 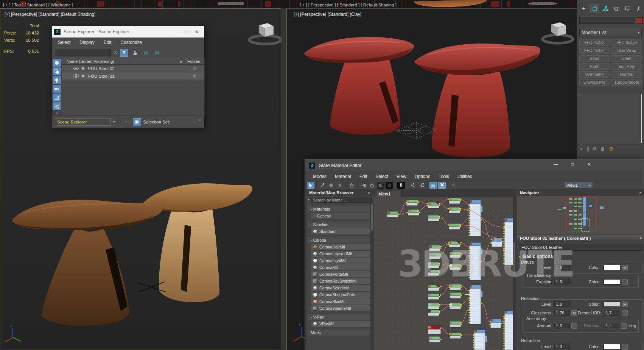 I want to click on diffuse-color-swatch, so click(x=612, y=267).